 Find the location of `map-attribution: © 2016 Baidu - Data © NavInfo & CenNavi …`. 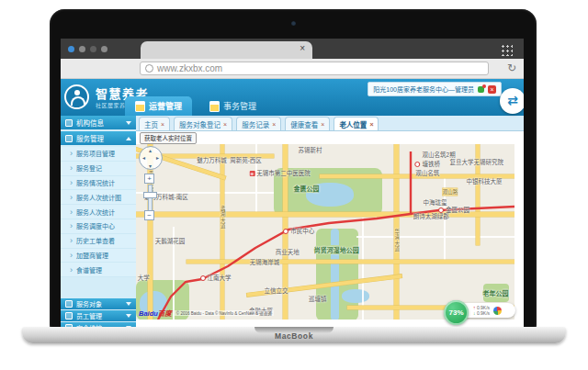

map-attribution: © 2016 Baidu - Data © NavInfo & CenNavi … is located at coordinates (224, 313).